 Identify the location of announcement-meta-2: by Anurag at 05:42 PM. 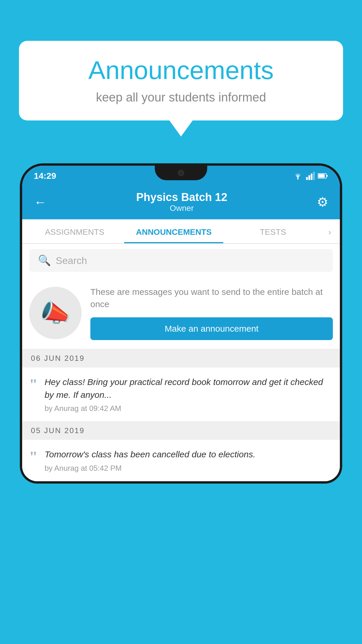
(189, 468).